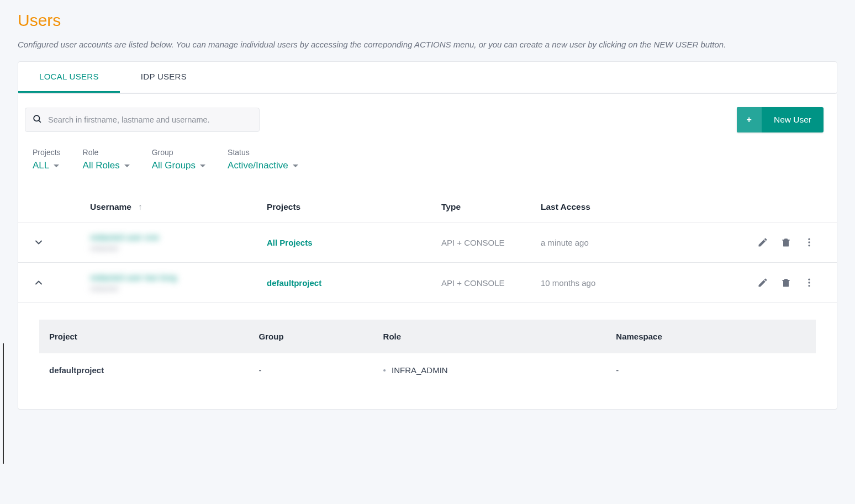 The height and width of the screenshot is (504, 855). Describe the element at coordinates (711, 370) in the screenshot. I see `detail-namespace-cell: -` at that location.